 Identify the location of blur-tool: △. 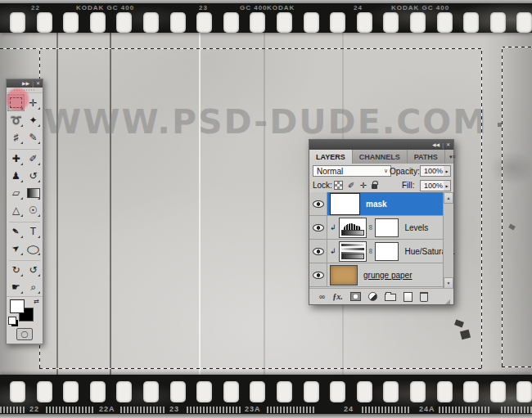
(16, 209).